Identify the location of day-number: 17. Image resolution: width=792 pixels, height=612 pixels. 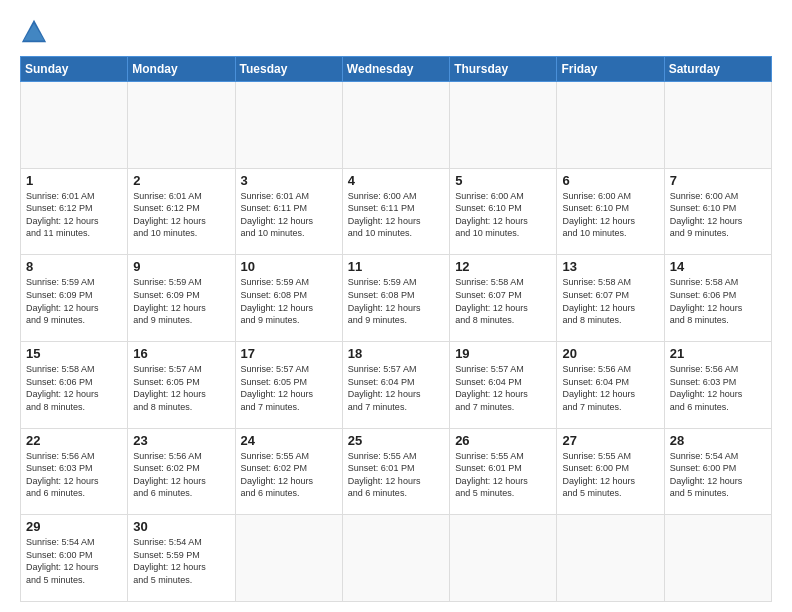
(289, 354).